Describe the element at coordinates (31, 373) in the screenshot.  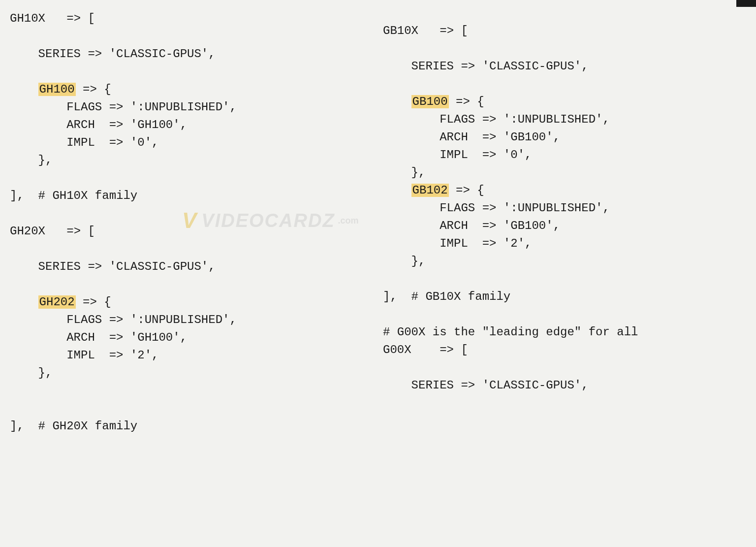
I see `gh202-close: },` at that location.